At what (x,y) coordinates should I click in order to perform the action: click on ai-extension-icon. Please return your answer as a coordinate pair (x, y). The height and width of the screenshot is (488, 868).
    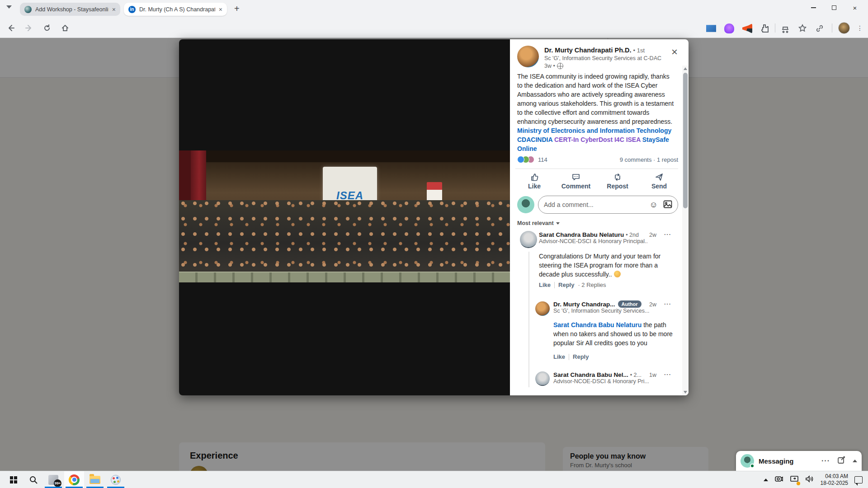
    Looking at the image, I should click on (729, 28).